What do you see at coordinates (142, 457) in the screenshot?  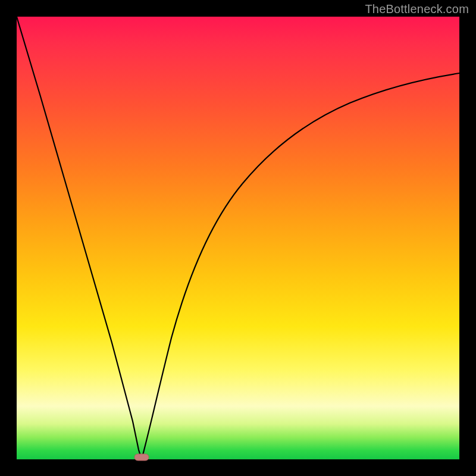 I see `optimum-marker` at bounding box center [142, 457].